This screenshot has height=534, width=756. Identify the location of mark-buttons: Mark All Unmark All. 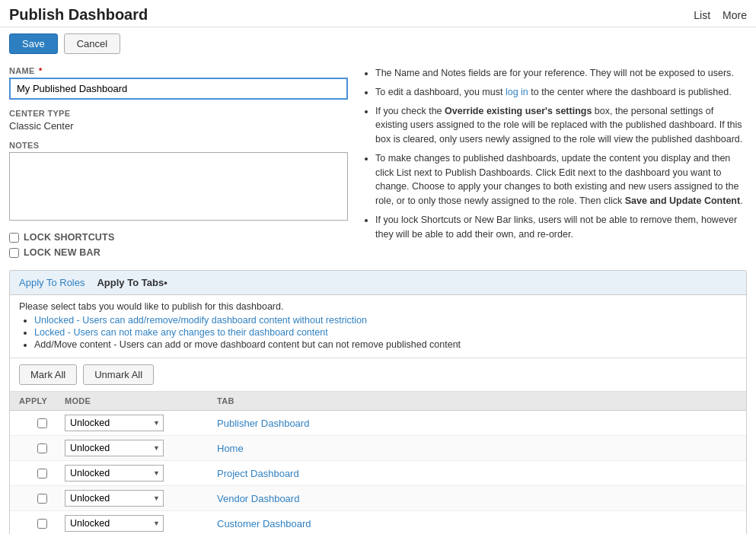
(378, 375).